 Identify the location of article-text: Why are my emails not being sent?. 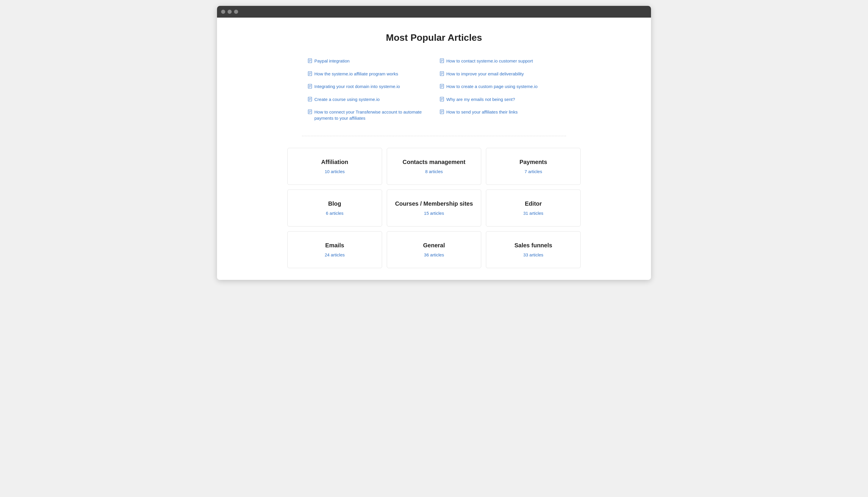
(481, 99).